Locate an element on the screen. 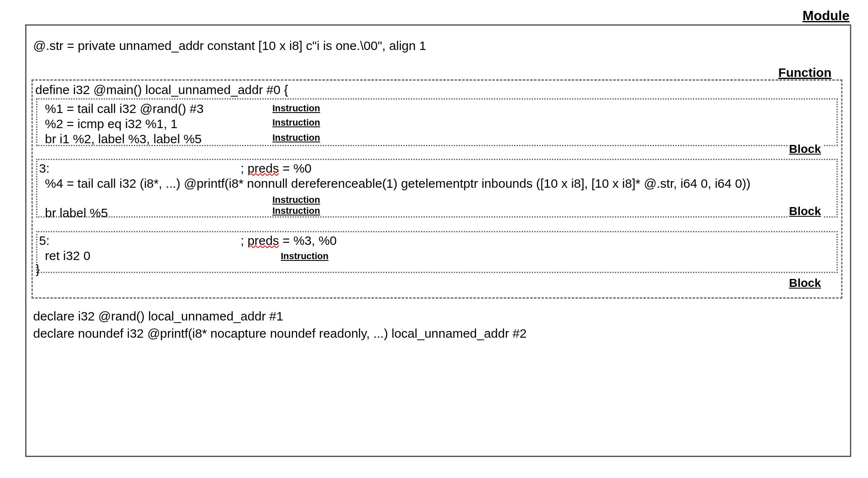 The height and width of the screenshot is (478, 868). block-header-2: 3:; preds = %0 is located at coordinates (175, 168).